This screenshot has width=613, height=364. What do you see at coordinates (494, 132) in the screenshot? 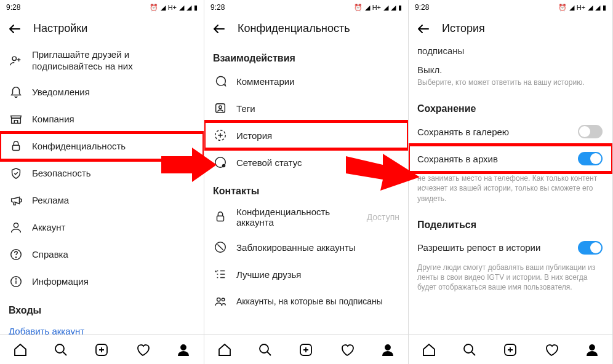
I see `save-gallery-label: Сохранять в галерею` at bounding box center [494, 132].